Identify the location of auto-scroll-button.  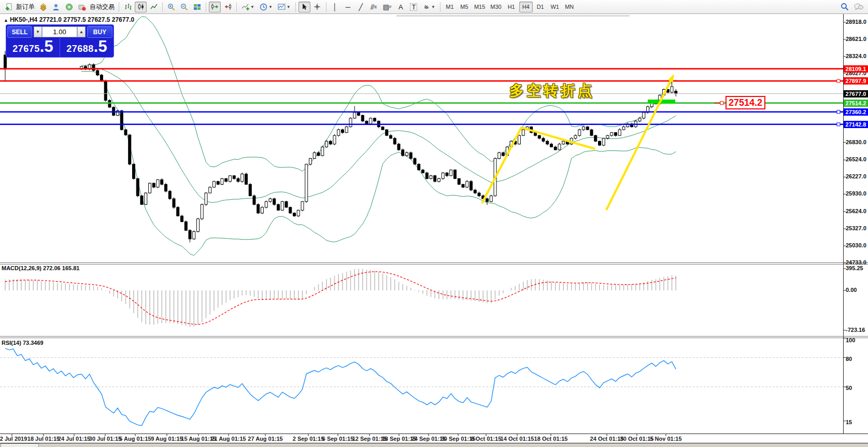
(215, 7).